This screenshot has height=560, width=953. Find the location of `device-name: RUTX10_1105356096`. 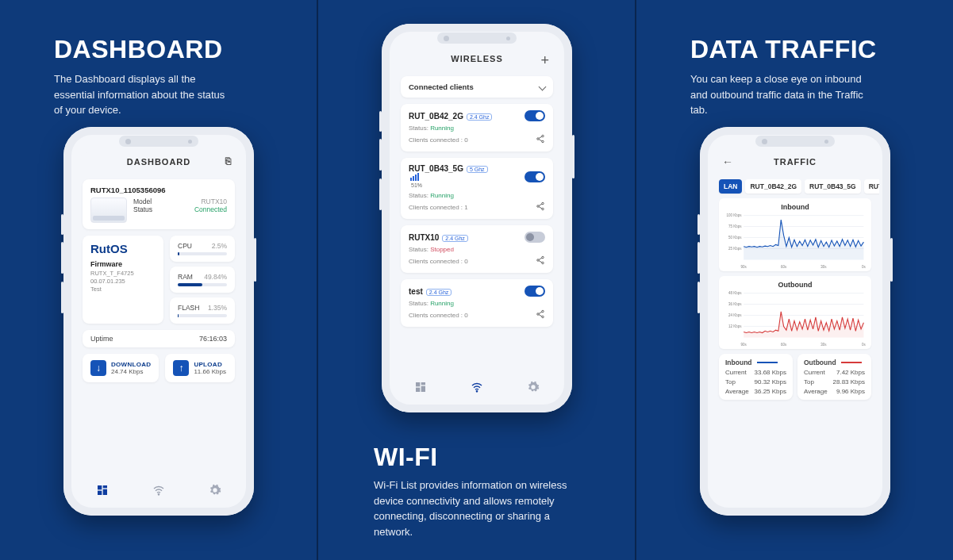

device-name: RUTX10_1105356096 is located at coordinates (159, 190).